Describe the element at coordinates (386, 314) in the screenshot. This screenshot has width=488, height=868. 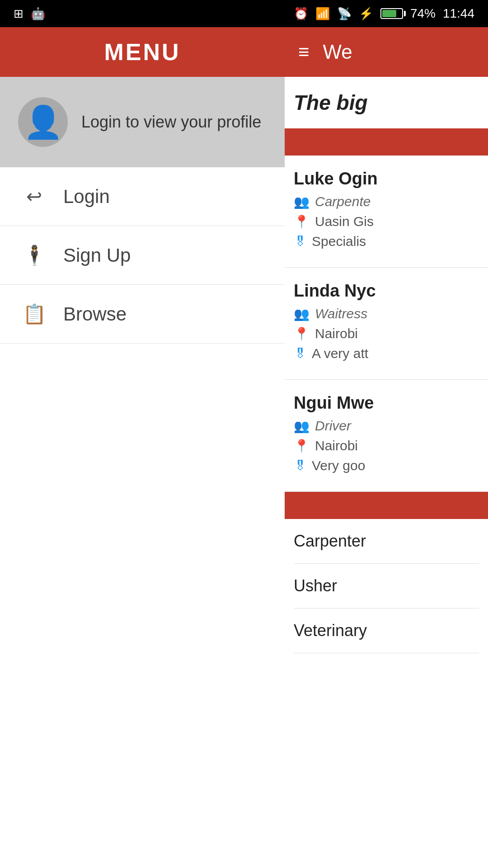
I see `worker-job-linda: 👥 Waitress` at that location.